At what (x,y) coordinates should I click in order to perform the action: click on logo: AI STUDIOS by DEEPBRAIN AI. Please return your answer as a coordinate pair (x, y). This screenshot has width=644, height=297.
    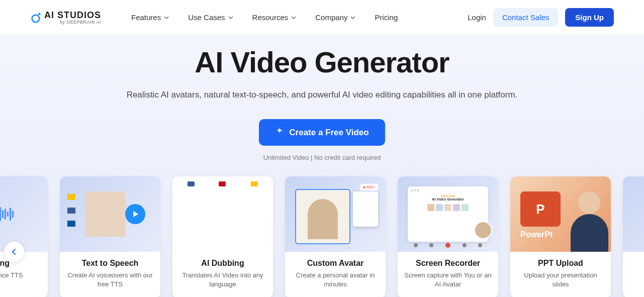
    Looking at the image, I should click on (65, 17).